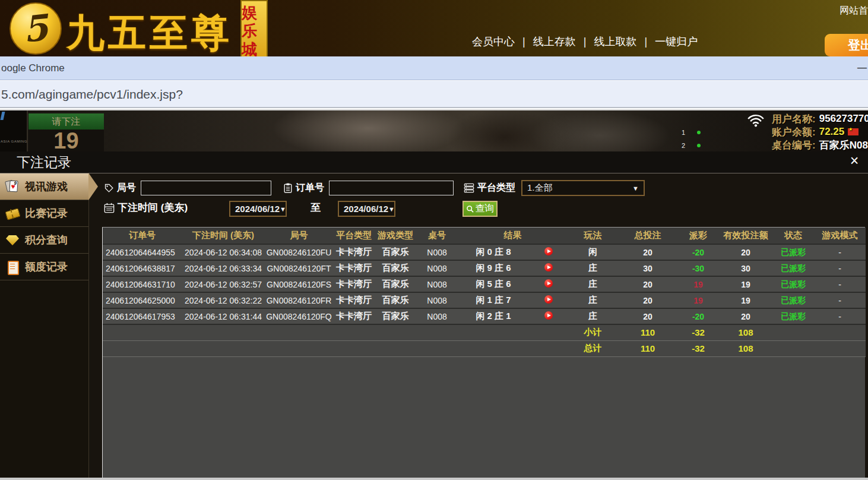 This screenshot has width=868, height=480. What do you see at coordinates (142, 301) in the screenshot?
I see `cell-order: 240612064625000` at bounding box center [142, 301].